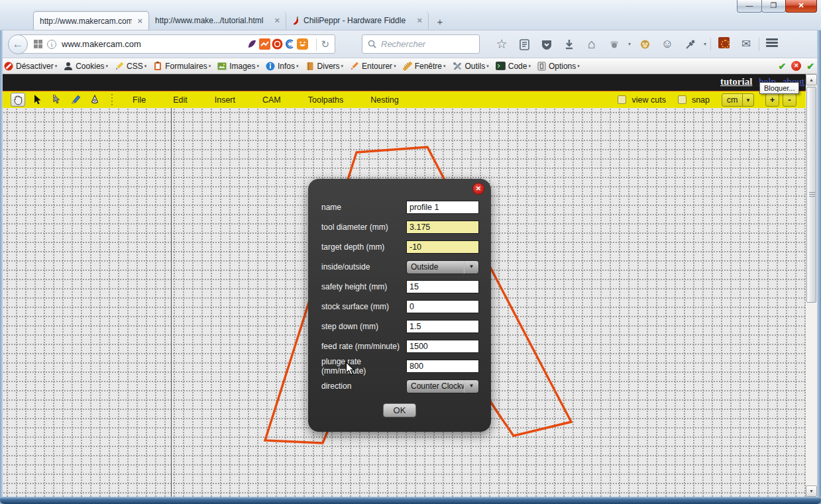 Image resolution: width=821 pixels, height=504 pixels. I want to click on minimize-button: —, so click(749, 7).